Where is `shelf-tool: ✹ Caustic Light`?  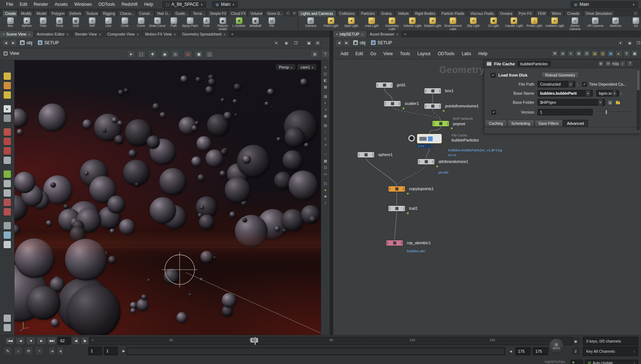 shelf-tool: ✹ Caustic Light is located at coordinates (514, 24).